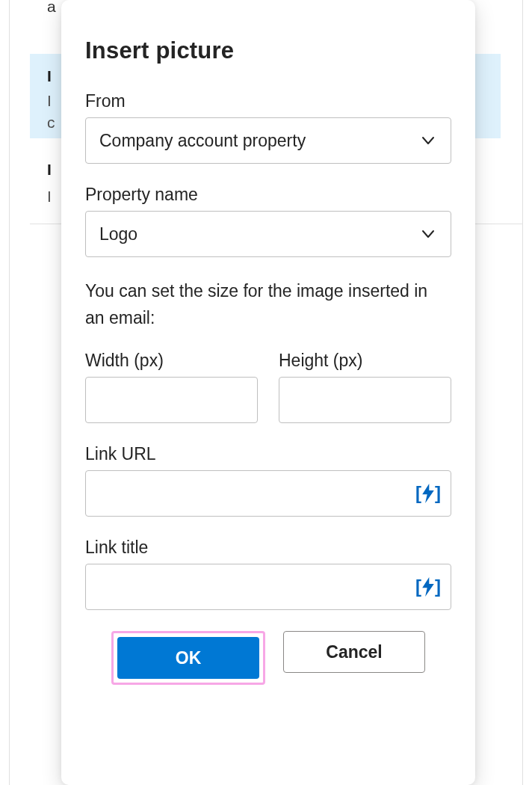 Image resolution: width=532 pixels, height=785 pixels. What do you see at coordinates (268, 455) in the screenshot?
I see `link-url-label: Link URL` at bounding box center [268, 455].